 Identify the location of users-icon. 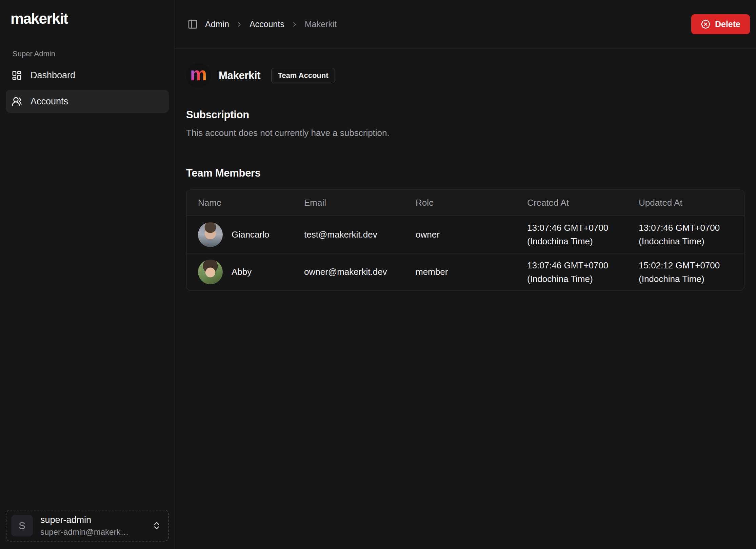
(17, 102).